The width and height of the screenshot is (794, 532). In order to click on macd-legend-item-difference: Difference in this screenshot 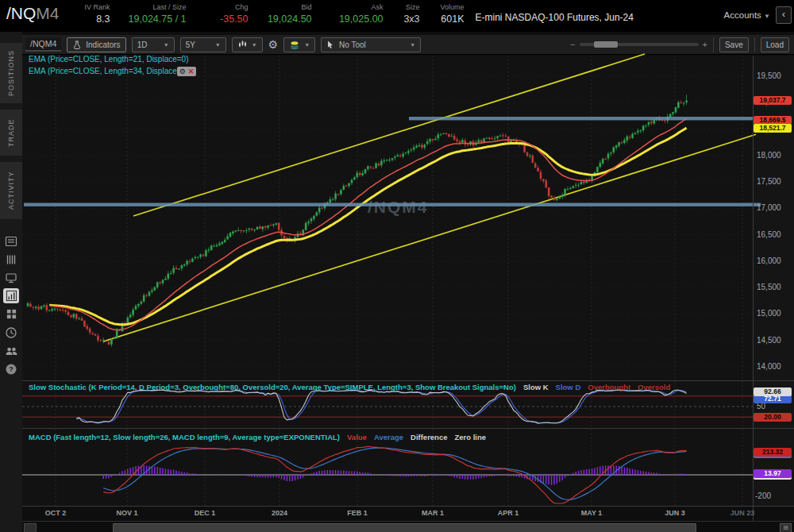, I will do `click(429, 437)`.